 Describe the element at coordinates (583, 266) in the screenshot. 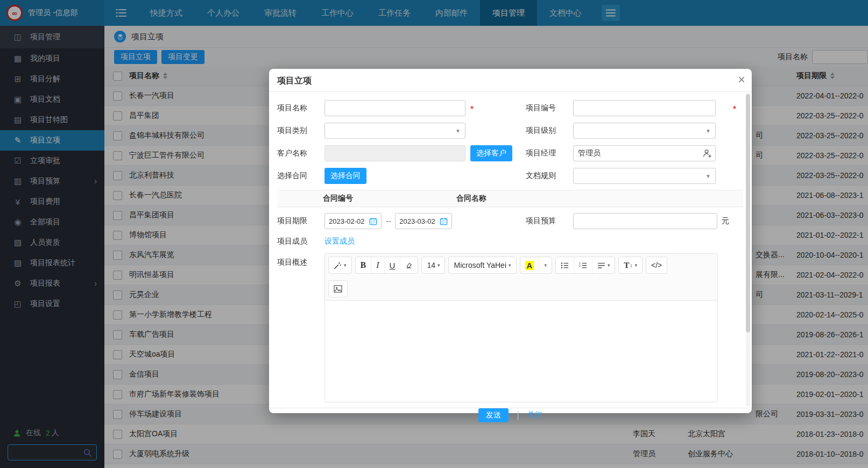

I see `numbered-list-icon: 12` at that location.